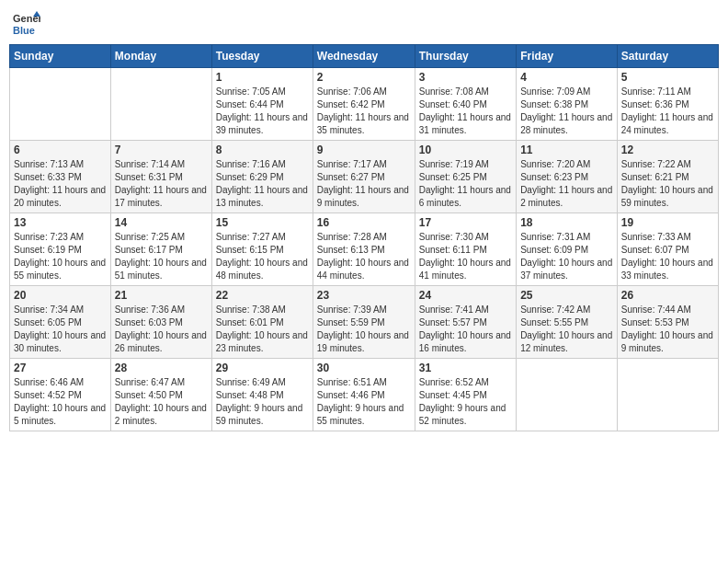 The height and width of the screenshot is (563, 728). I want to click on calendar-cell: 31Sunrise: 6:52 AM Sunset: 4:45 PM Dayli…, so click(465, 396).